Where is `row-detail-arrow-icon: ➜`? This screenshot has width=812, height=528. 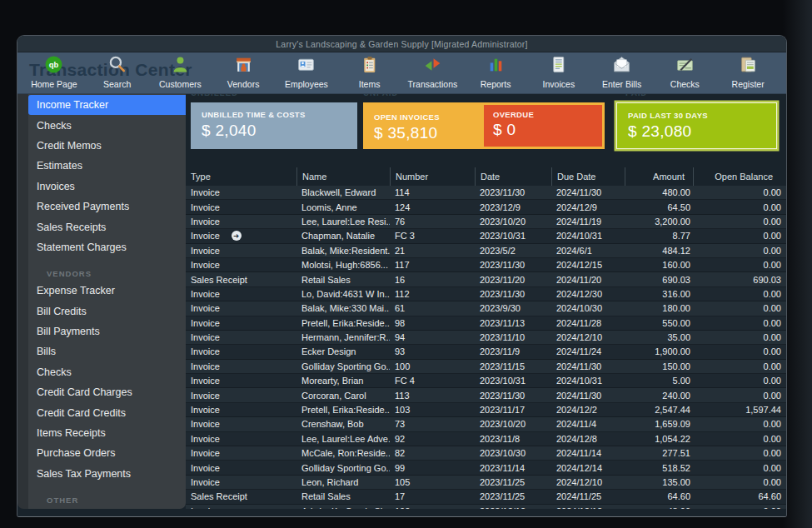 row-detail-arrow-icon: ➜ is located at coordinates (237, 236).